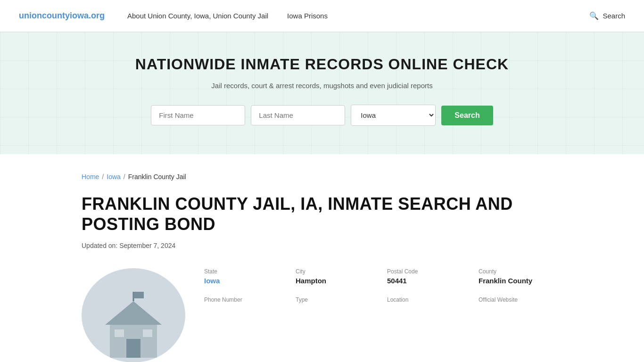 Image resolution: width=644 pixels, height=362 pixels. What do you see at coordinates (338, 300) in the screenshot?
I see `type-label: Type` at bounding box center [338, 300].